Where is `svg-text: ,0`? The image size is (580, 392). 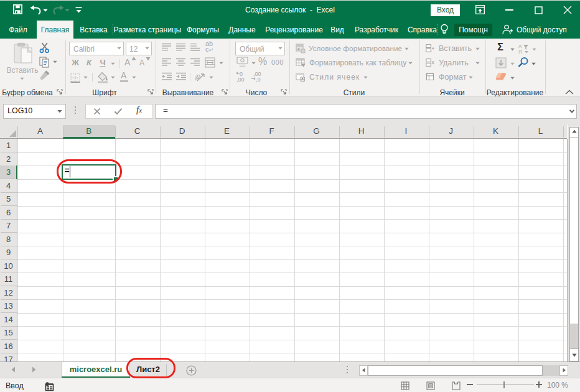 svg-text: ,0 is located at coordinates (258, 80).